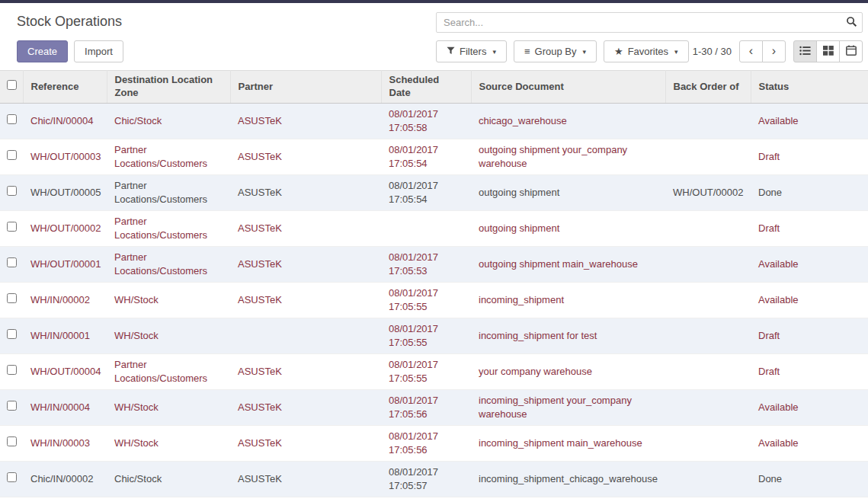 The height and width of the screenshot is (502, 868). I want to click on cell-source-document: incoming_shipment main_warehouse, so click(569, 443).